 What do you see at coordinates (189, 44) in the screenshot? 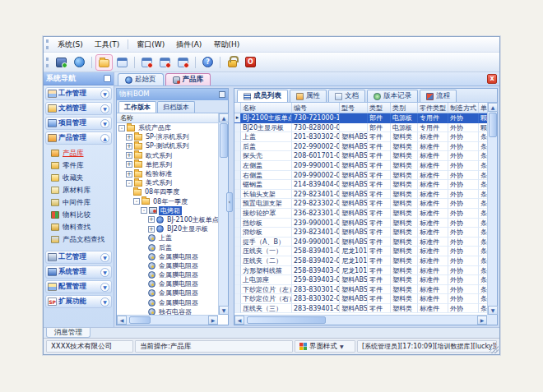
I see `menu-item-4: 插件(A)` at bounding box center [189, 44].